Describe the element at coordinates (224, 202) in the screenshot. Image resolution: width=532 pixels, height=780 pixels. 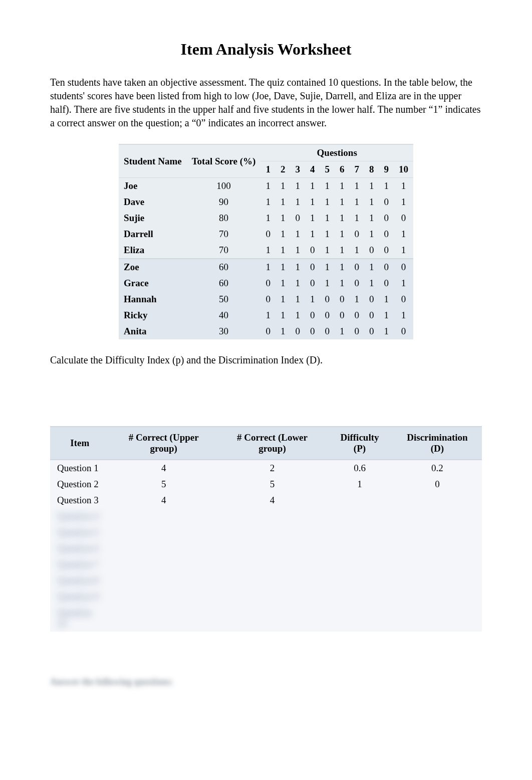
I see `score-cell: 90` at that location.